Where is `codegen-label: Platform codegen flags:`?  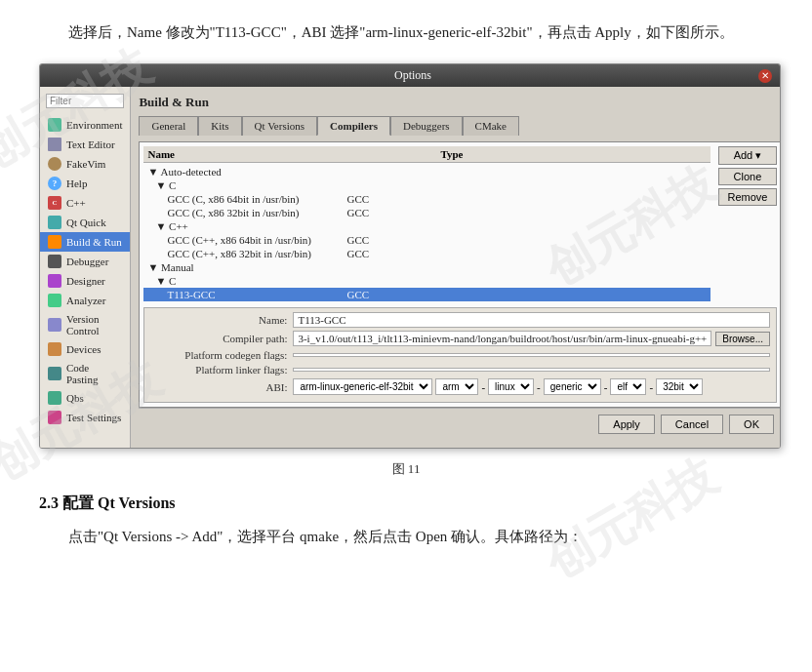
codegen-label: Platform codegen flags: is located at coordinates (219, 355).